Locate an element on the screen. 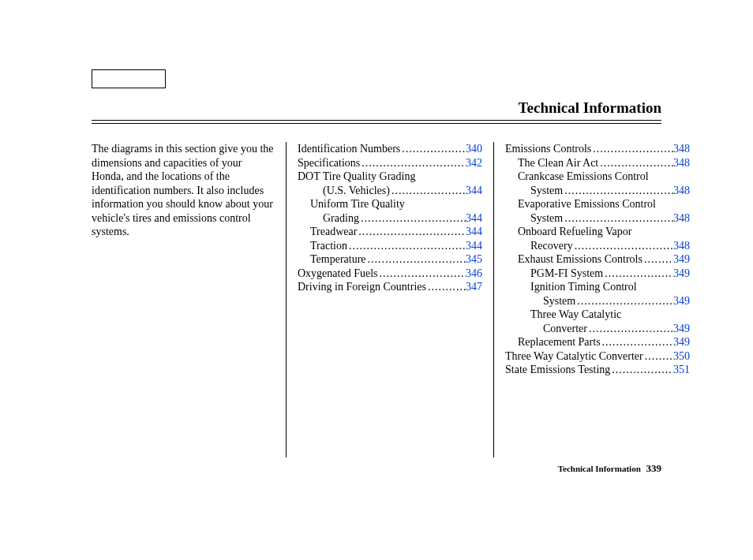  toc-entry: System349 is located at coordinates (598, 301).